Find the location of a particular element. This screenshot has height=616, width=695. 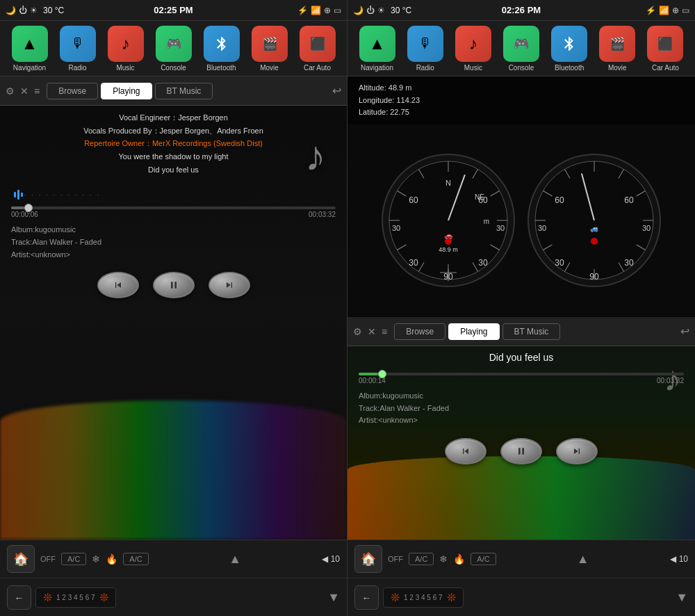

radio-icon-btn-r: 🎙 is located at coordinates (425, 44).